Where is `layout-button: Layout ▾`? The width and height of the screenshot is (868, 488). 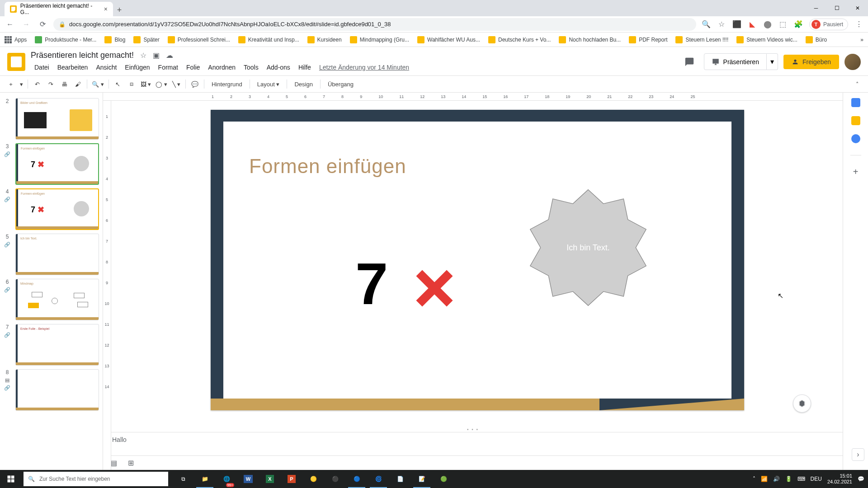
layout-button: Layout ▾ is located at coordinates (269, 84).